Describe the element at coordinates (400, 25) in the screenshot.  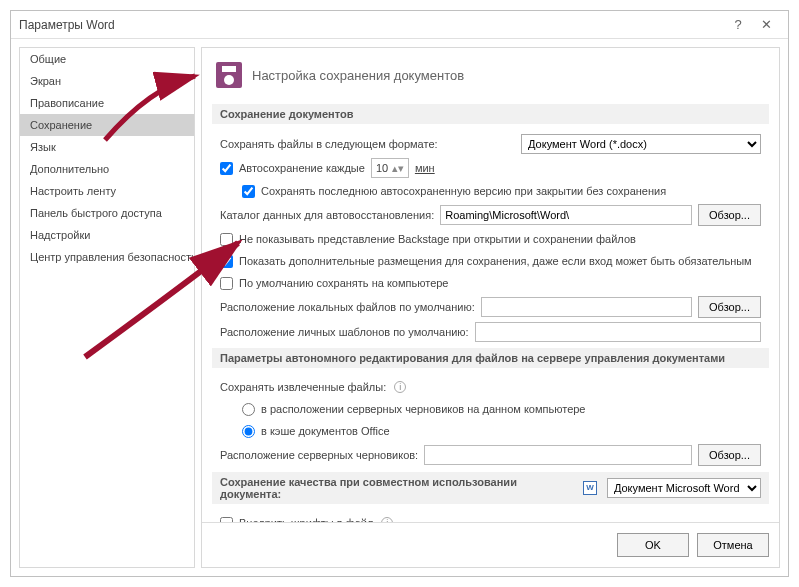
I see `titlebar: Параметры Word ? ✕` at that location.